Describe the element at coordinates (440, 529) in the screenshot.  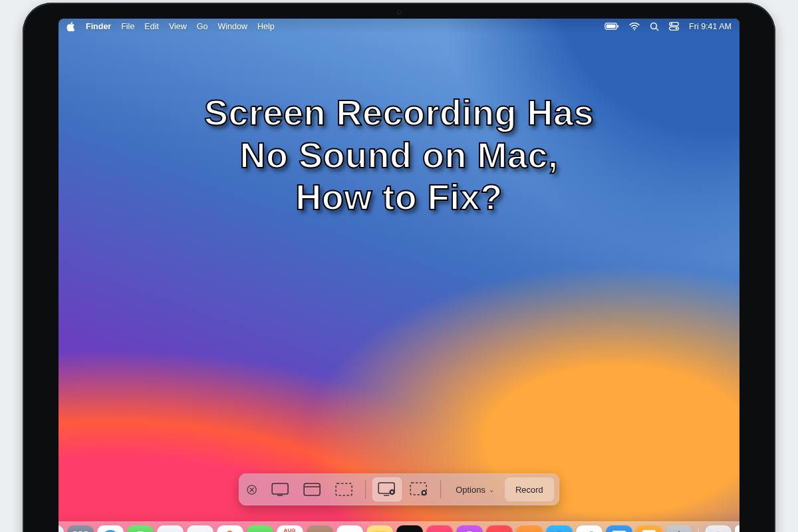
I see `dock-music-icon` at that location.